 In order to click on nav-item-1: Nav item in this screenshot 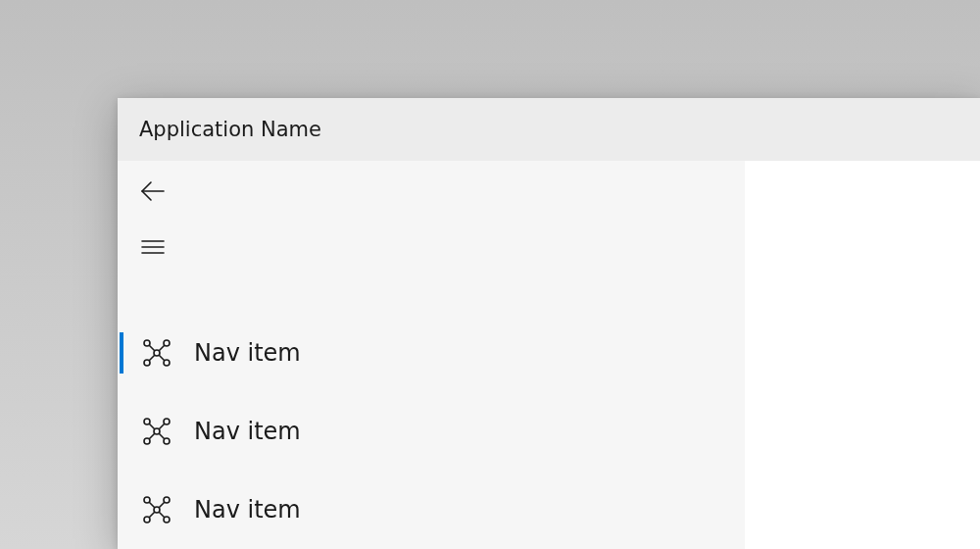, I will do `click(431, 431)`.